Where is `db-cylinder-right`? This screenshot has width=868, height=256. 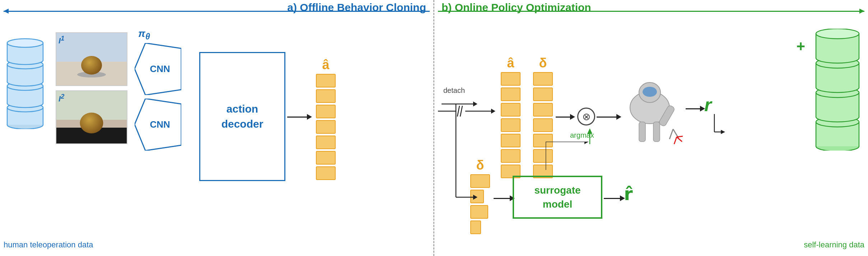 db-cylinder-right is located at coordinates (837, 90).